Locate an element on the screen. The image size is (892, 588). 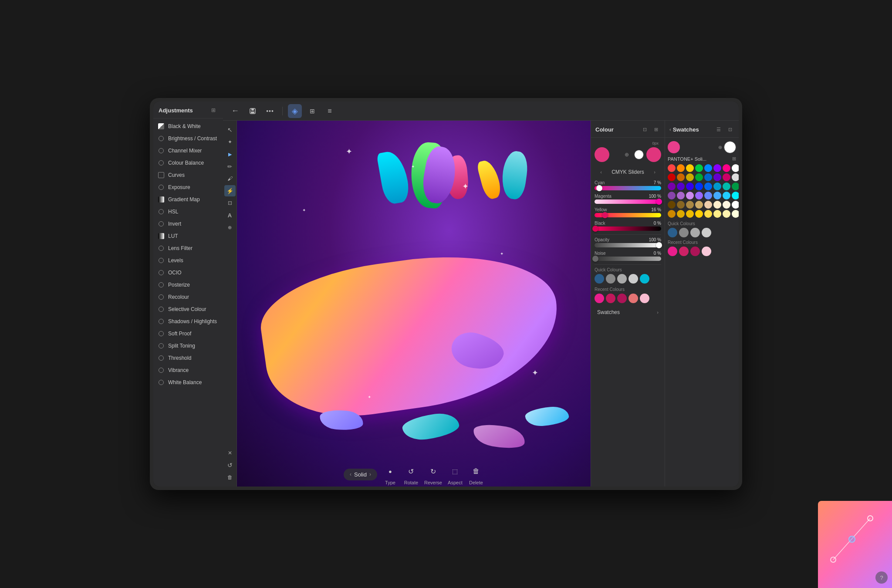
colour-eyedropper-btn: ⊕ is located at coordinates (627, 155).